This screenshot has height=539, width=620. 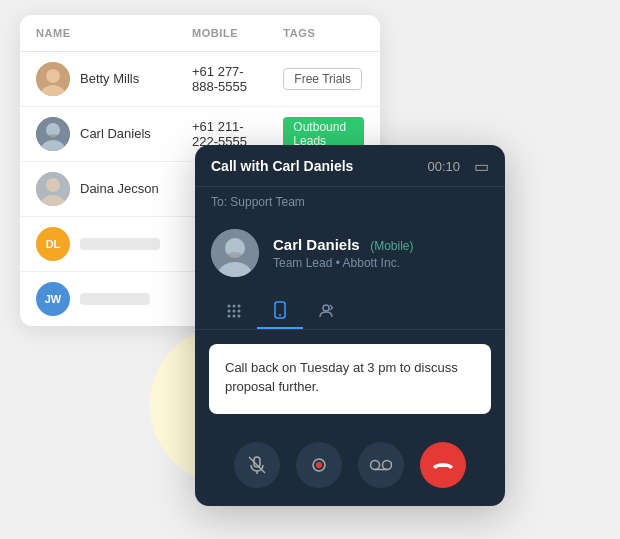 What do you see at coordinates (443, 465) in the screenshot?
I see `hangup-button` at bounding box center [443, 465].